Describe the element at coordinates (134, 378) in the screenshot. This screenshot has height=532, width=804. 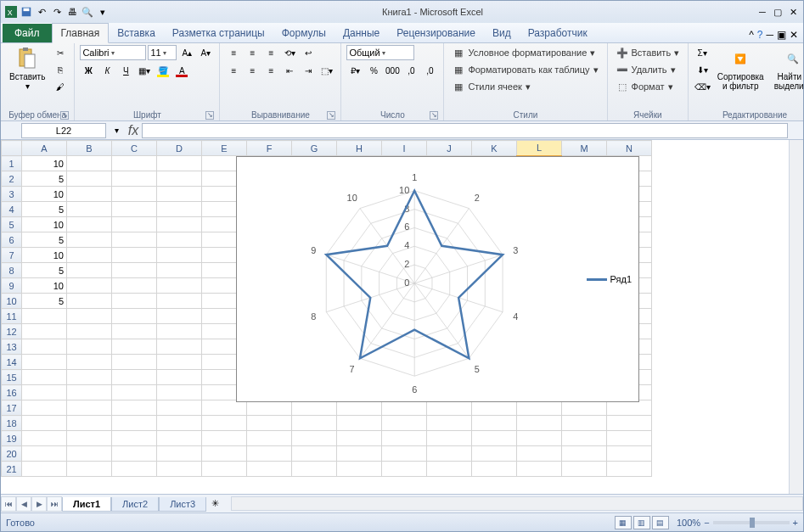
I see `cell-C15` at that location.